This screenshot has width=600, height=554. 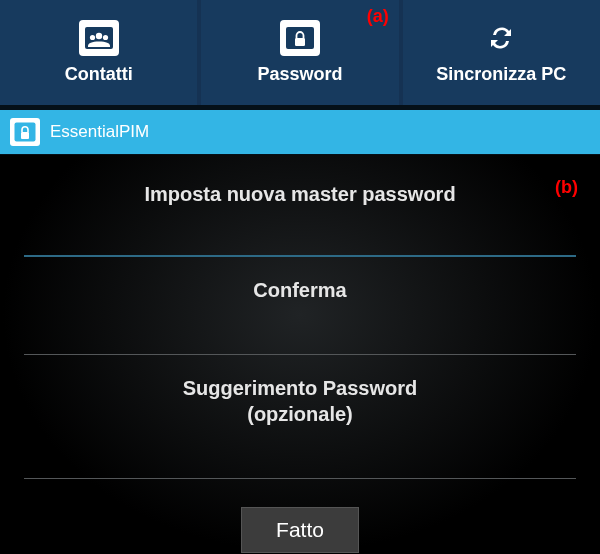 I want to click on done-button: Fatto, so click(x=300, y=530).